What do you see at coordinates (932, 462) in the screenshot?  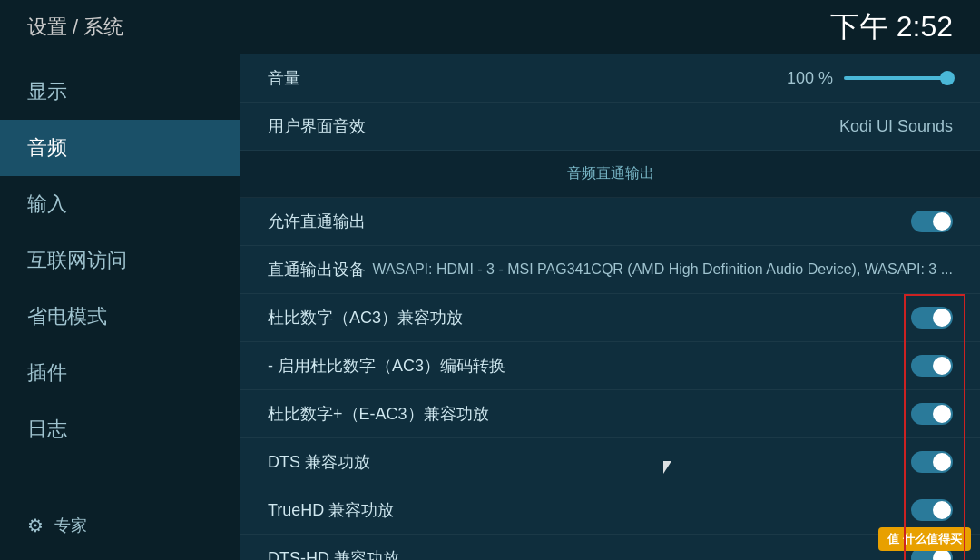 I see `dts-toggle` at bounding box center [932, 462].